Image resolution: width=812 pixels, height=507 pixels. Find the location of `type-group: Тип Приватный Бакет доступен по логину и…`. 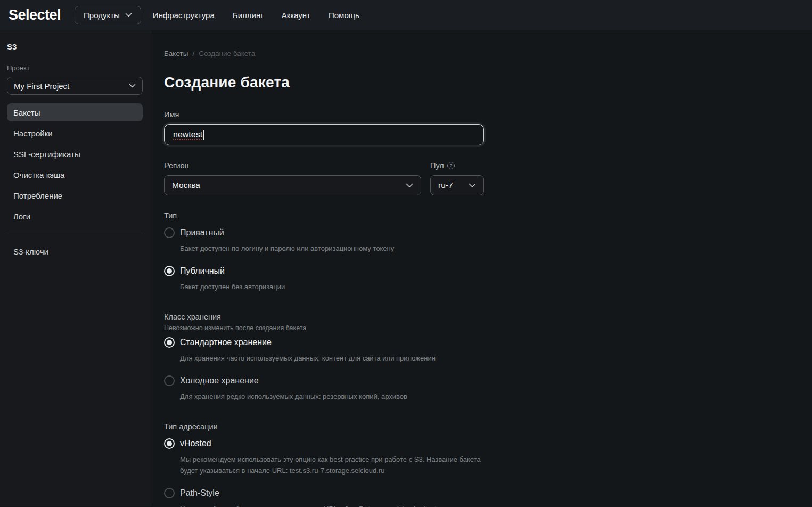

type-group: Тип Приватный Бакет доступен по логину и… is located at coordinates (488, 254).